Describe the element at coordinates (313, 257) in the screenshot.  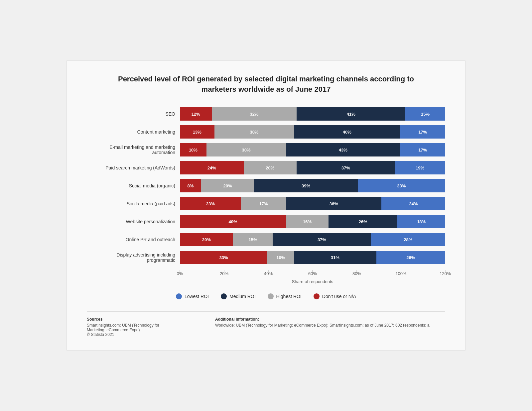
I see `bar-track: 33%10%31%26%` at that location.